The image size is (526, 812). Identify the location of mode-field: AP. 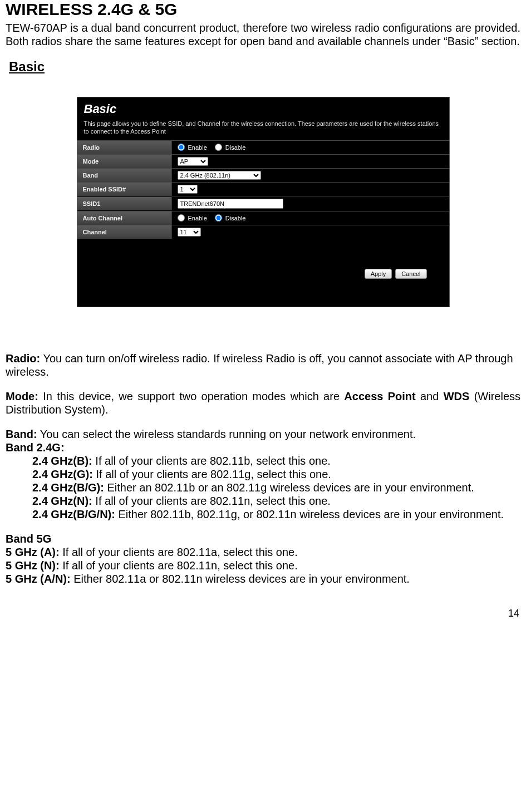
(311, 161).